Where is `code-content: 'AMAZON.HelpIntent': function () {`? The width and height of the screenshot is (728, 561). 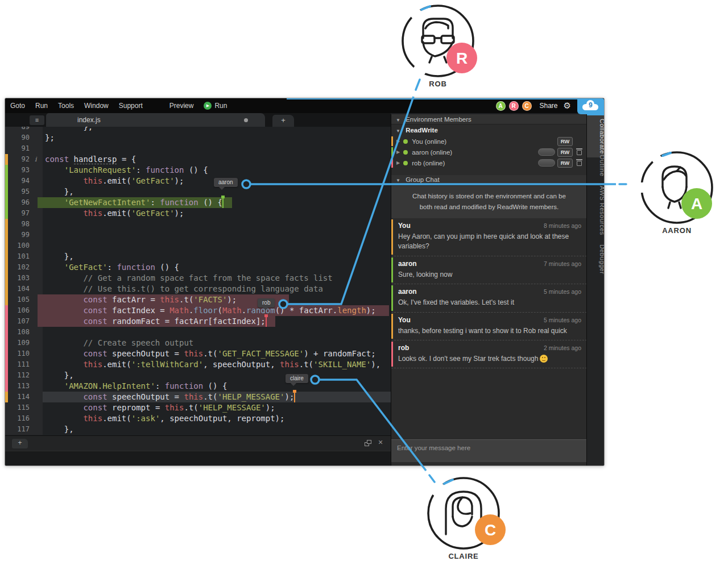
code-content: 'AMAZON.HelpIntent': function () { is located at coordinates (217, 387).